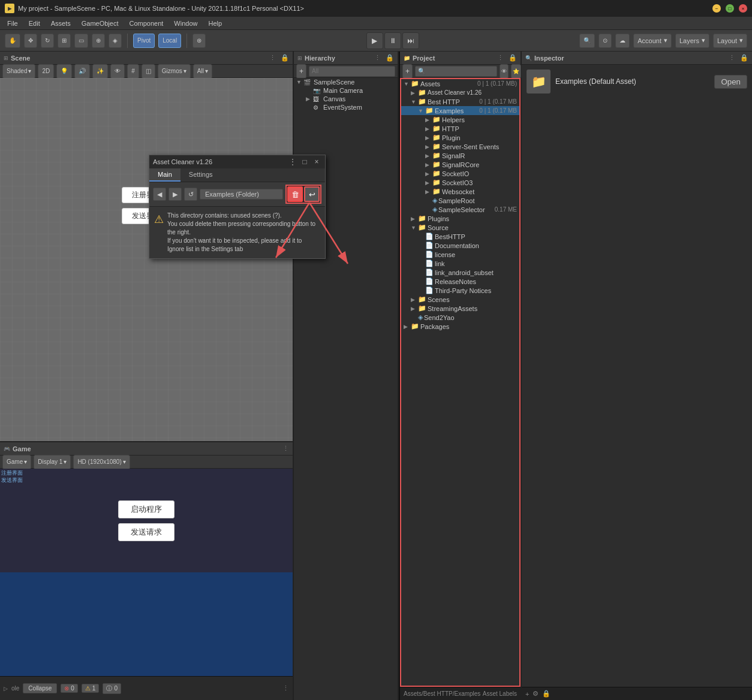 This screenshot has height=700, width=752. Describe the element at coordinates (587, 41) in the screenshot. I see `search-icon: 🔍` at that location.